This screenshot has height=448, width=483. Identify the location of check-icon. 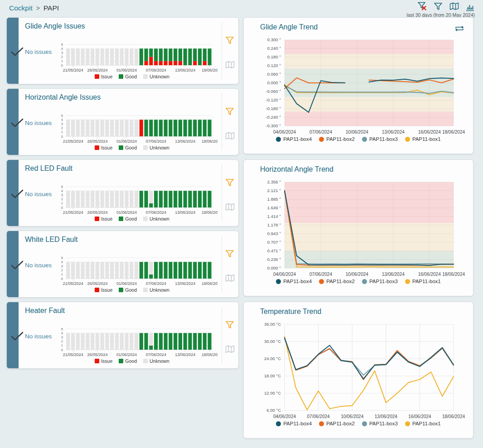
(17, 266).